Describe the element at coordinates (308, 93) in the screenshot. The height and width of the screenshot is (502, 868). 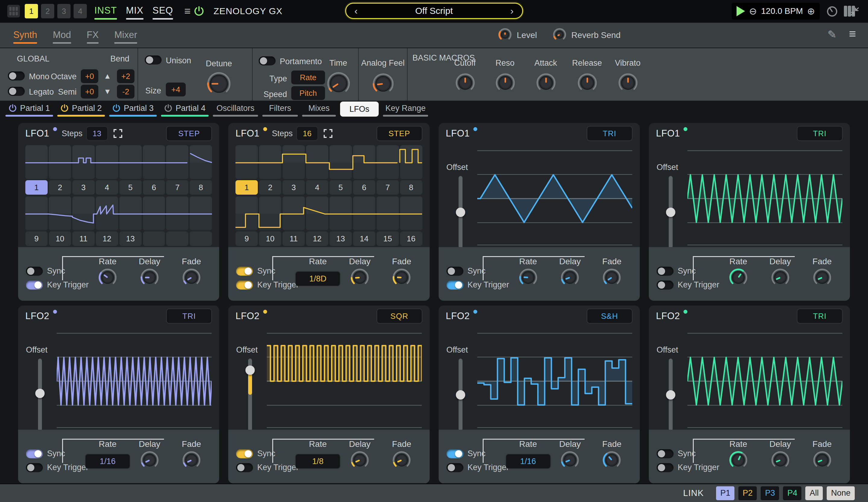
I see `portamento-speed-value: Pitch` at that location.